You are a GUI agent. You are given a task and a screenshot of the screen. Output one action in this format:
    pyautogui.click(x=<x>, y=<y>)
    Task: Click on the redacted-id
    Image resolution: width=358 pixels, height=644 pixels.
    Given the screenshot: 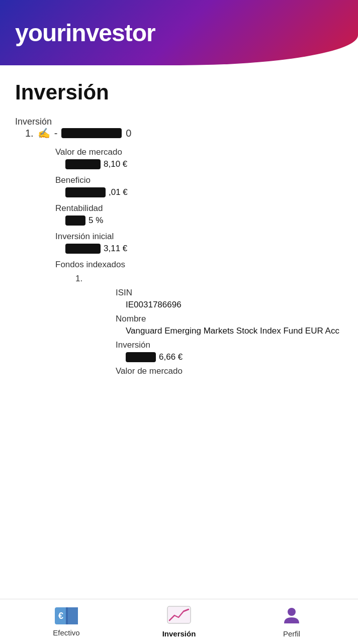 What is the action you would take?
    pyautogui.click(x=92, y=133)
    